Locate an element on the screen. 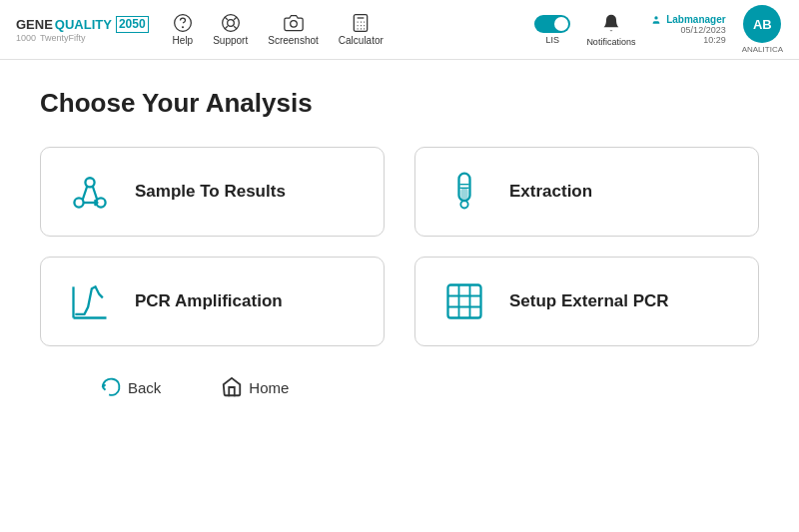 The width and height of the screenshot is (799, 532). page-title: Choose Your Analysis is located at coordinates (400, 104).